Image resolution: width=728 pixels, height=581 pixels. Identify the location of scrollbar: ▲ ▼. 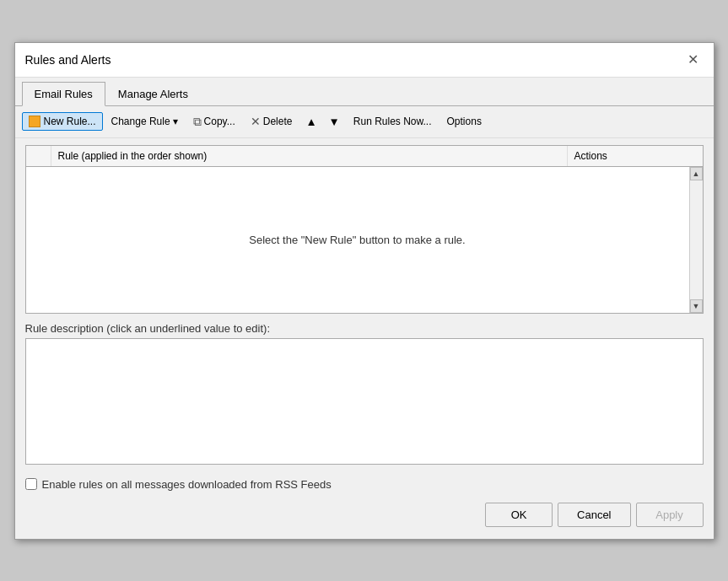
(696, 239).